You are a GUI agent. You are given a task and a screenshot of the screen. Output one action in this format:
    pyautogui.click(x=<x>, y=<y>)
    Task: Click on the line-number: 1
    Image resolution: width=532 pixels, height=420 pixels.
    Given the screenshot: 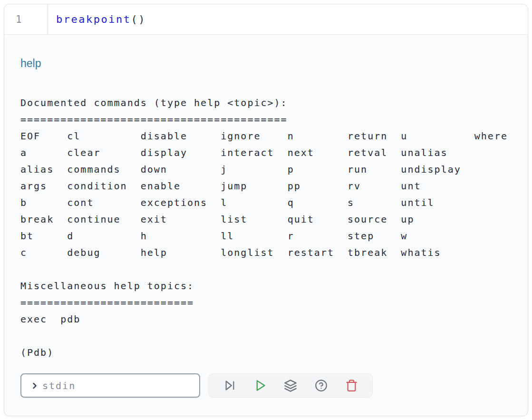 What is the action you would take?
    pyautogui.click(x=13, y=20)
    